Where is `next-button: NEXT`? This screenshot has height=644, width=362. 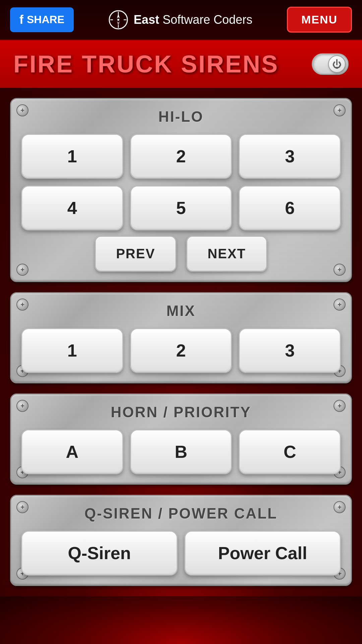
next-button: NEXT is located at coordinates (227, 254).